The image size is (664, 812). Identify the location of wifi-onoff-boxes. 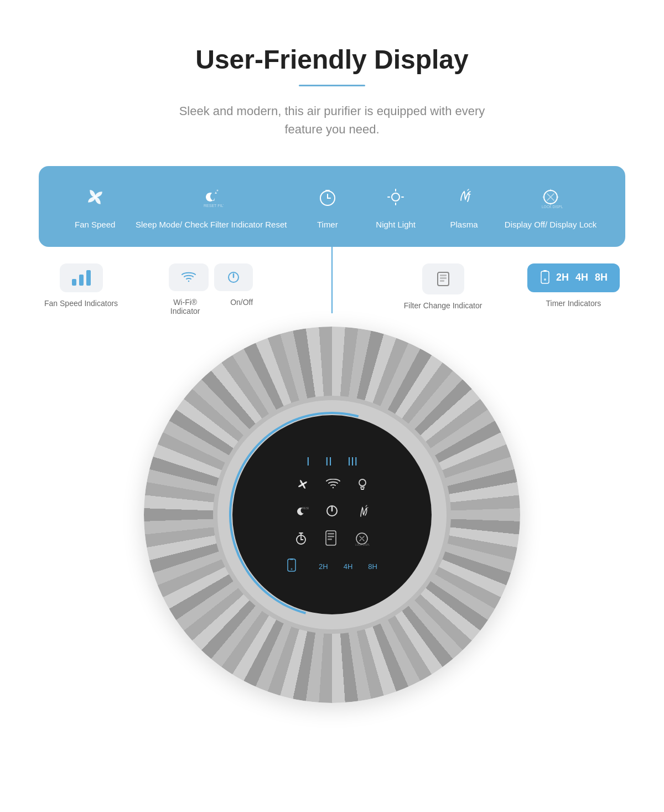
(211, 277).